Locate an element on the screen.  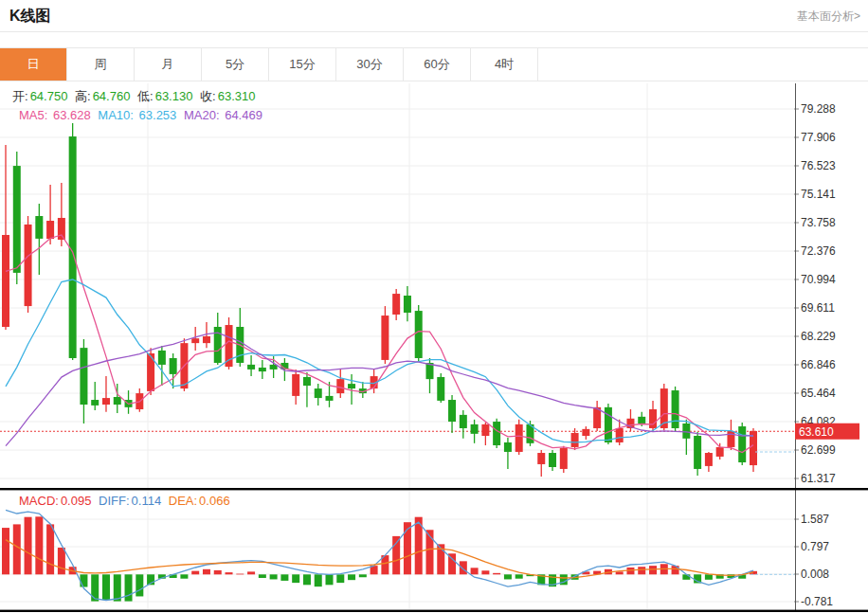
macd-axis-label: 0.797 is located at coordinates (815, 547).